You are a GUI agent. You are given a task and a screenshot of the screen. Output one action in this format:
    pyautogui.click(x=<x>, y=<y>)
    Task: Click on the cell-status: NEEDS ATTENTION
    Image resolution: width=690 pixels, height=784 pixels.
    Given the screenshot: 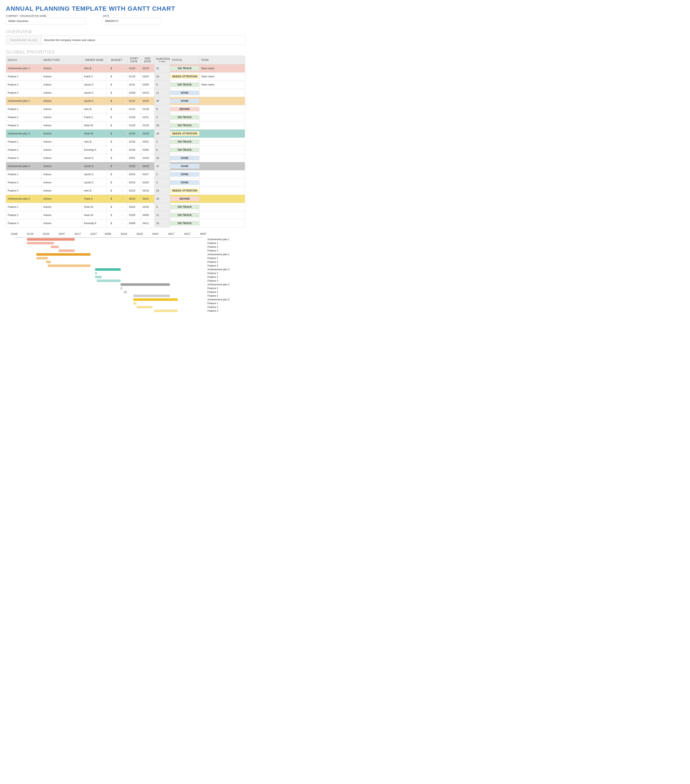 What is the action you would take?
    pyautogui.click(x=185, y=77)
    